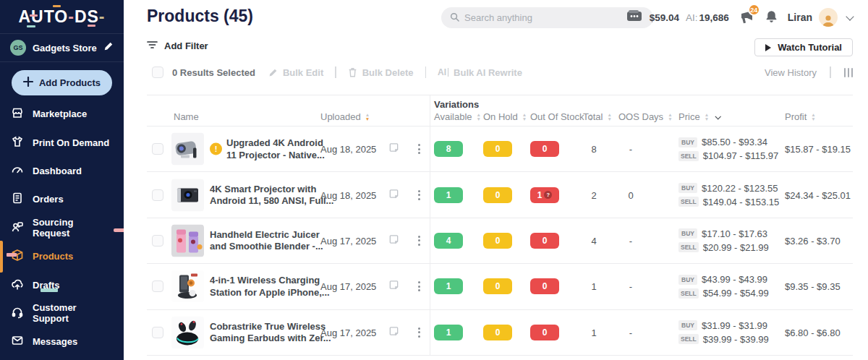  What do you see at coordinates (187, 117) in the screenshot?
I see `column-header-name: Name` at bounding box center [187, 117].